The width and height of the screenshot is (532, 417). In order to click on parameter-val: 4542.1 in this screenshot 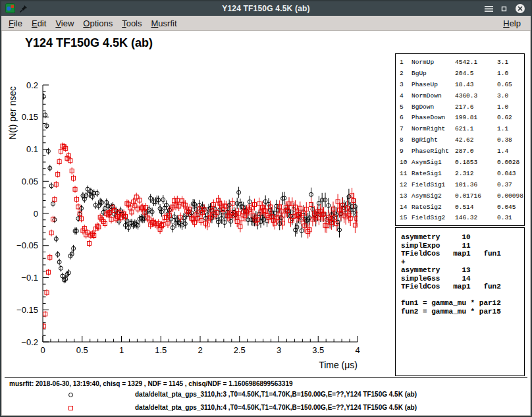, I will do `click(476, 63)`.